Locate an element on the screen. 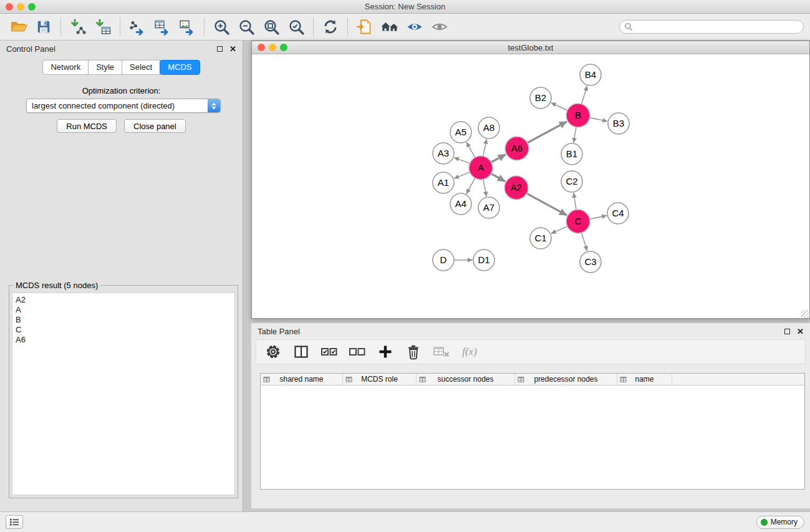 This screenshot has width=810, height=532. graph-node-D: D is located at coordinates (443, 260).